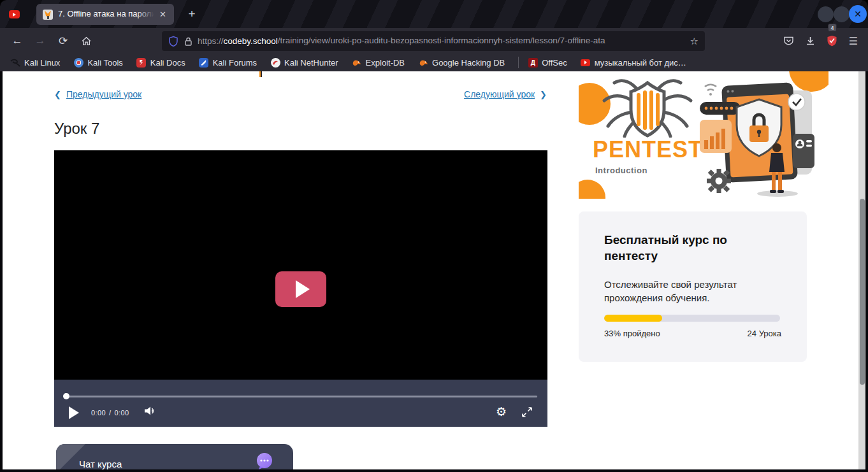 The width and height of the screenshot is (868, 472). Describe the element at coordinates (105, 14) in the screenshot. I see `tab-active-lesson: 7. Offline атака на пароли ✕` at that location.